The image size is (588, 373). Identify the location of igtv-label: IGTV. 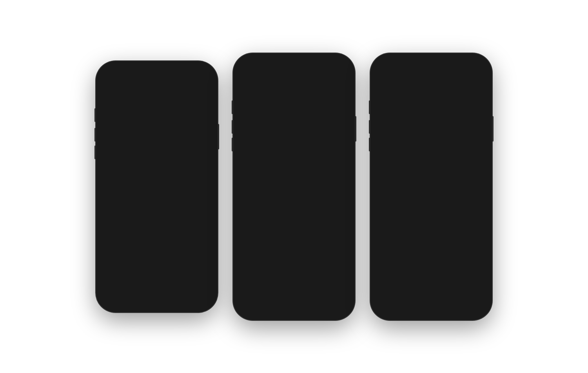
(258, 94).